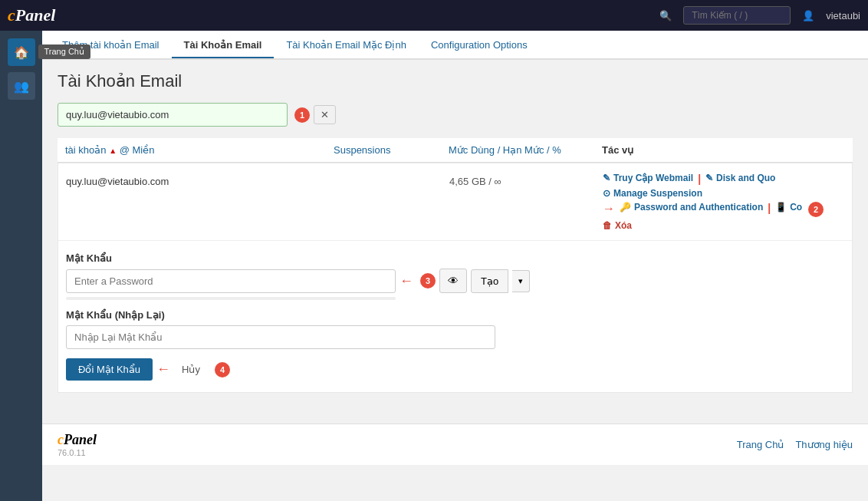  I want to click on disk-icon: ✎, so click(709, 178).